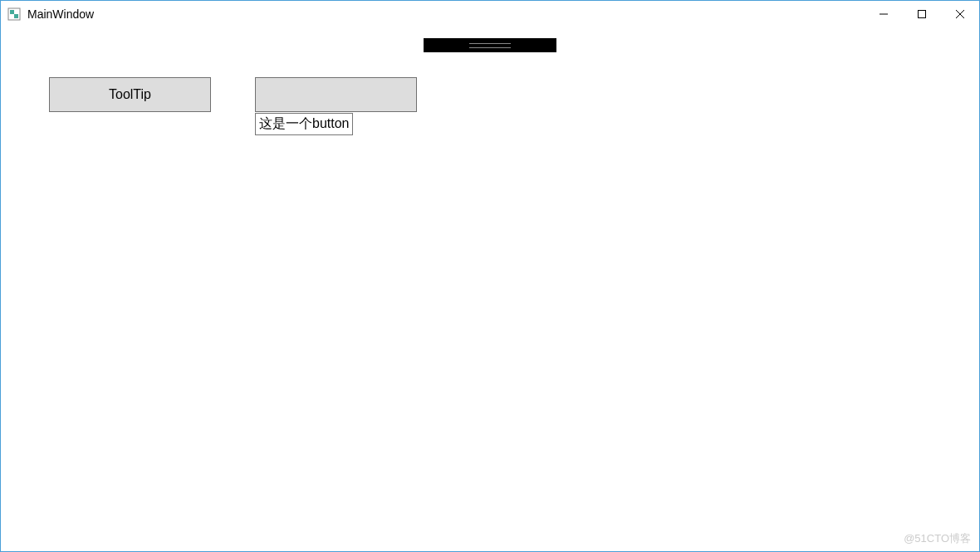 The image size is (980, 552). I want to click on minimize-button, so click(884, 14).